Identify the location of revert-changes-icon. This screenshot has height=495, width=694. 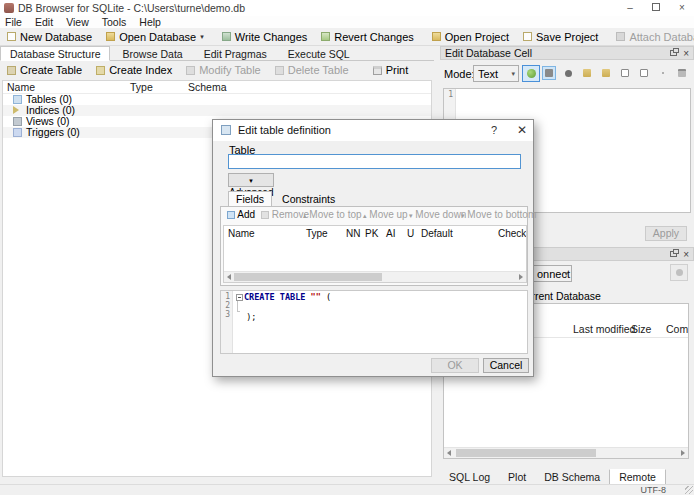
(326, 36).